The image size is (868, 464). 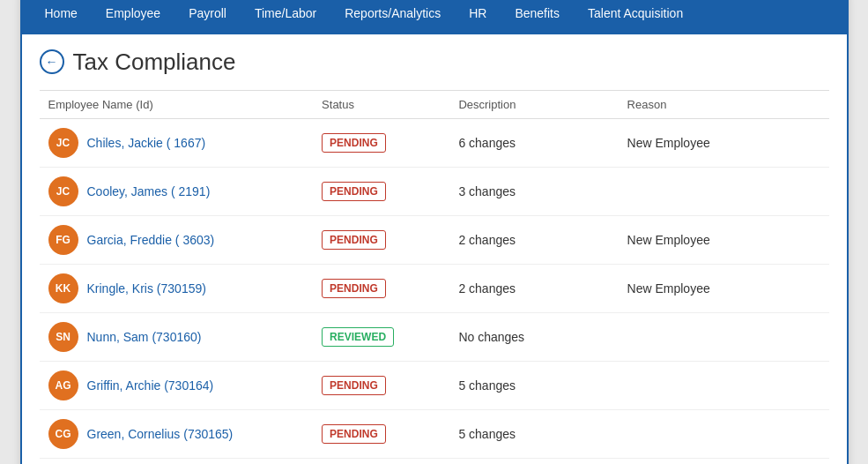 What do you see at coordinates (534, 191) in the screenshot?
I see `description-cell: 3 changes` at bounding box center [534, 191].